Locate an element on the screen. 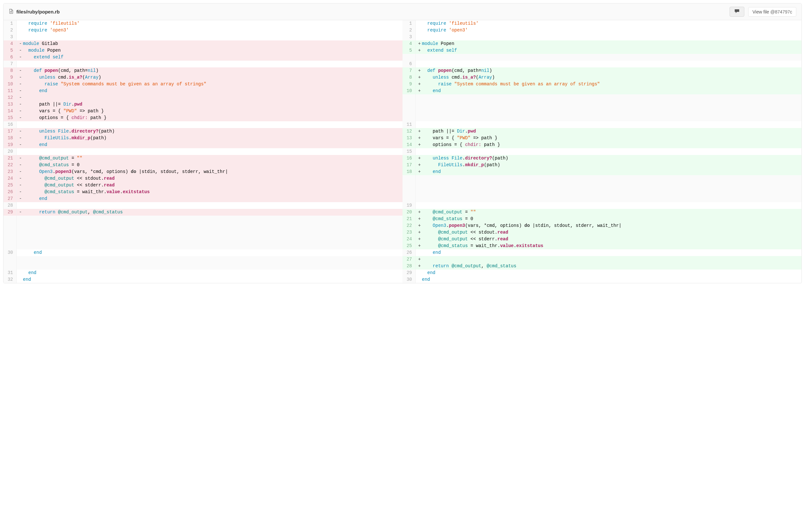 The height and width of the screenshot is (532, 805). new-line-number: 28 is located at coordinates (409, 266).